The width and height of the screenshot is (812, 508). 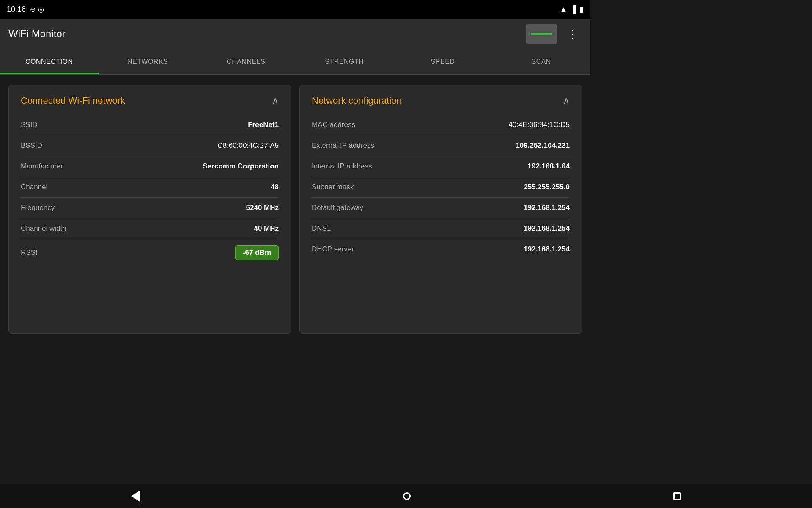 What do you see at coordinates (295, 62) in the screenshot?
I see `tab-bar: CONNECTION NETWORKS CHANNELS STRENGTH SP…` at bounding box center [295, 62].